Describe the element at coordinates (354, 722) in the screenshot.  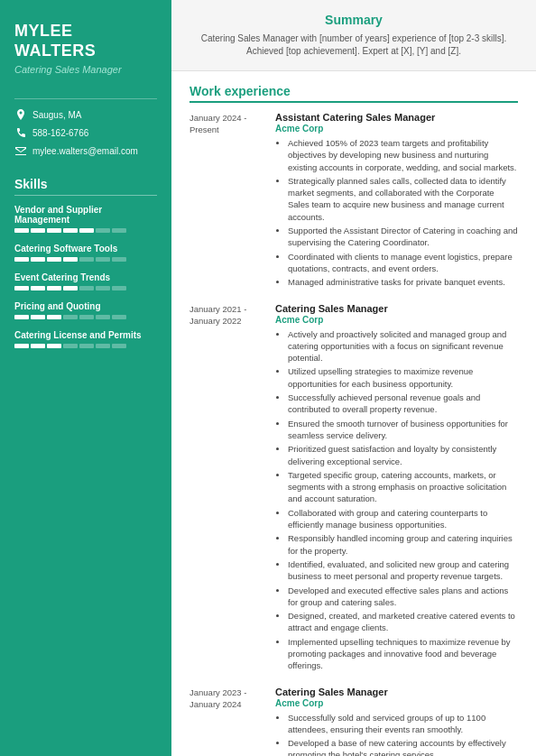
I see `work-entry: January 2023 -January 2024Catering Sales…` at that location.